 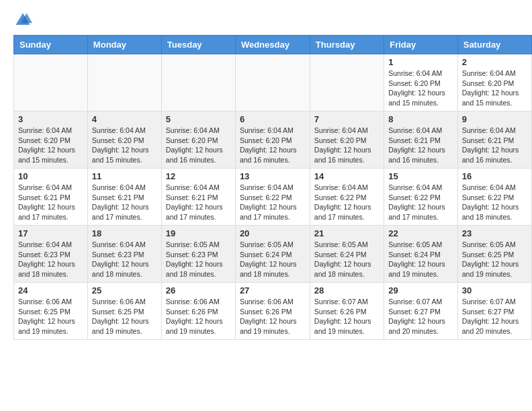 I want to click on day-number: 7, so click(x=347, y=120).